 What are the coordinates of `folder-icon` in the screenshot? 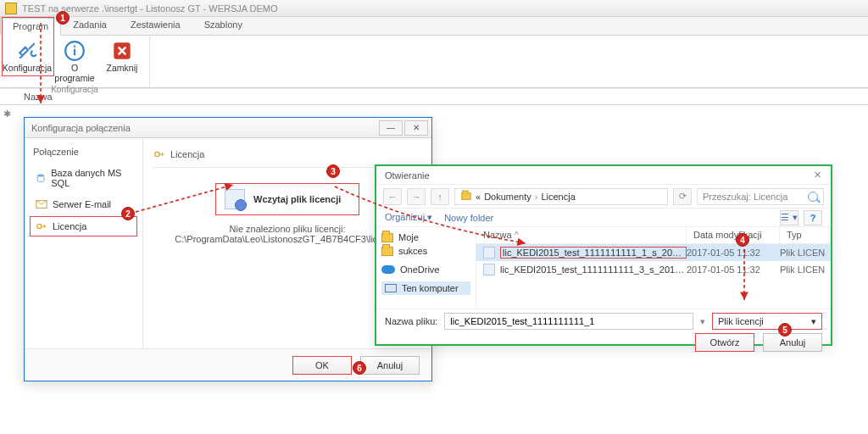 It's located at (466, 197).